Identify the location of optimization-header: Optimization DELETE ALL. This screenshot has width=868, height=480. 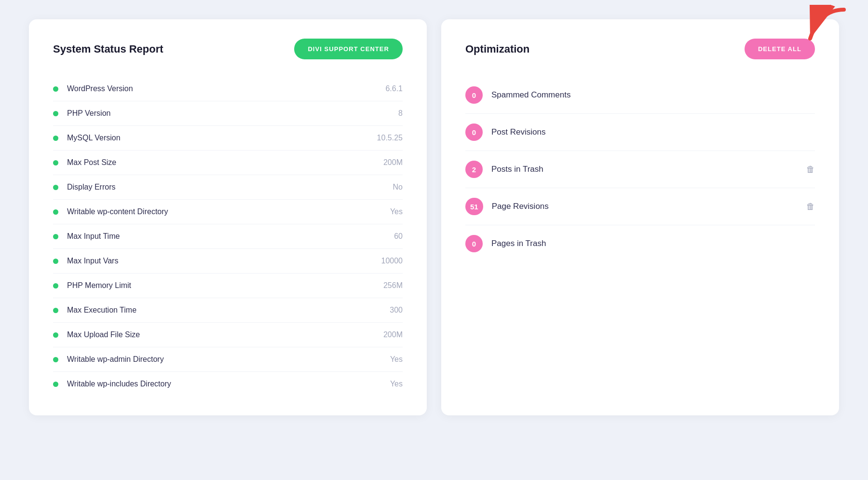
(640, 49).